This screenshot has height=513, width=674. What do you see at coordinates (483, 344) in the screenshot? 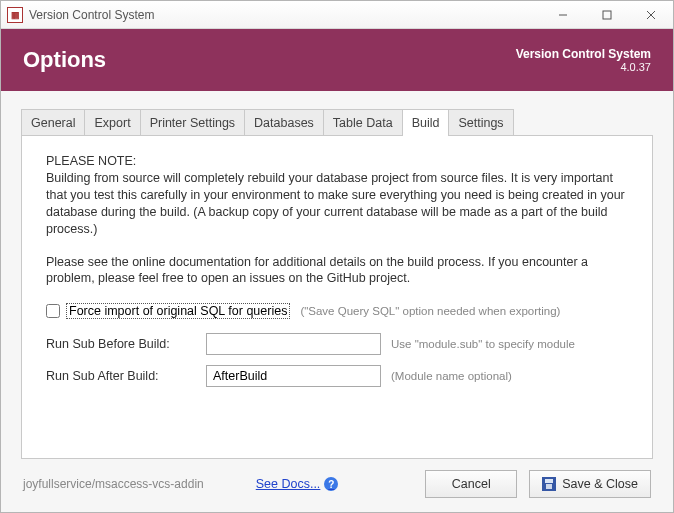
I see `before-build-hint: Use "module.sub" to specify module` at bounding box center [483, 344].